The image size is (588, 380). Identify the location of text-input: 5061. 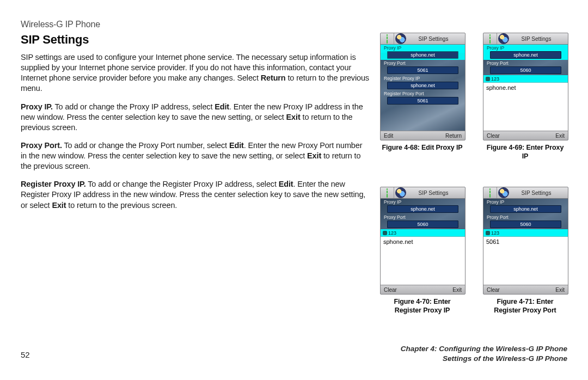
(526, 261).